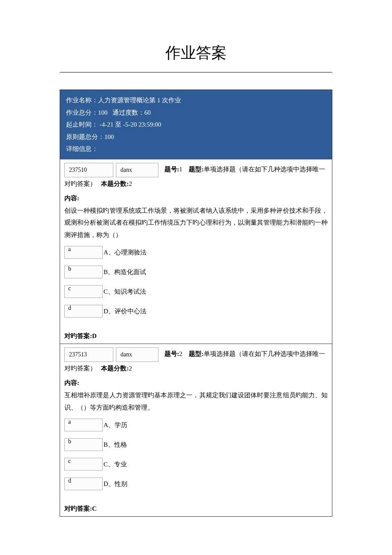  I want to click on name-value: 人力资源管理概论第 1 次作业, so click(140, 100).